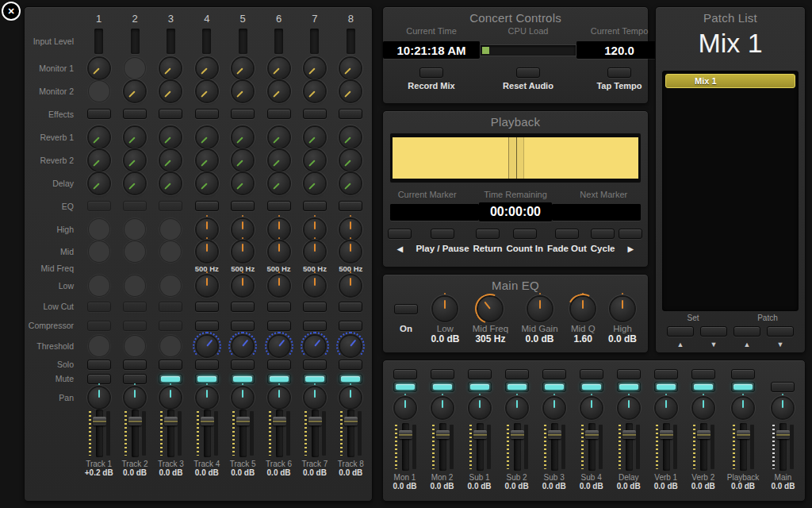 Image resolution: width=812 pixels, height=508 pixels. What do you see at coordinates (405, 375) in the screenshot?
I see `mon-1-solo-button` at bounding box center [405, 375].